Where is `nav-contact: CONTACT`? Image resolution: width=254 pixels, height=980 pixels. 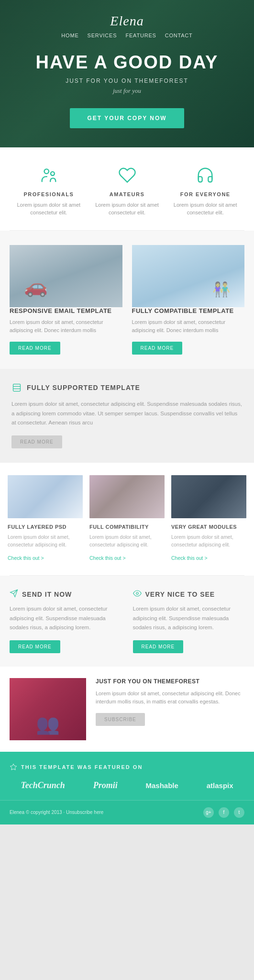
nav-contact: CONTACT is located at coordinates (179, 35).